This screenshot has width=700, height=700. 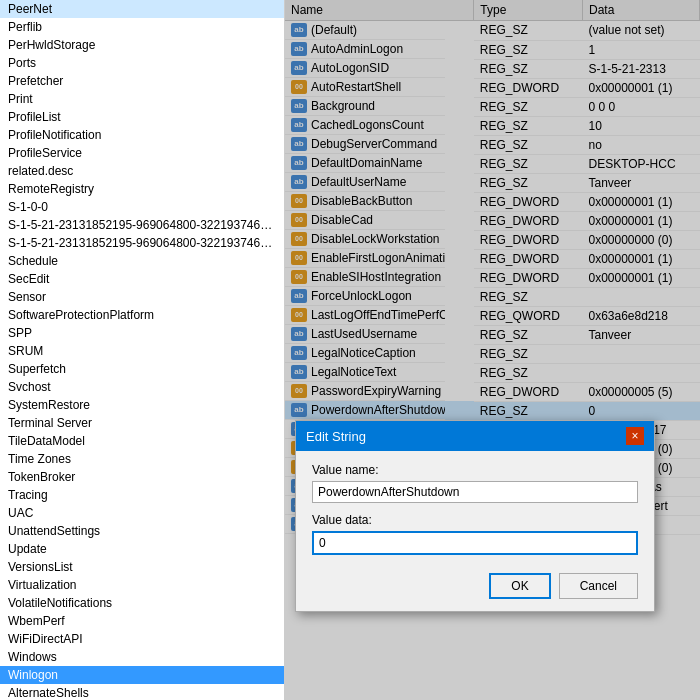 I want to click on tree-item: Time Zones, so click(x=142, y=459).